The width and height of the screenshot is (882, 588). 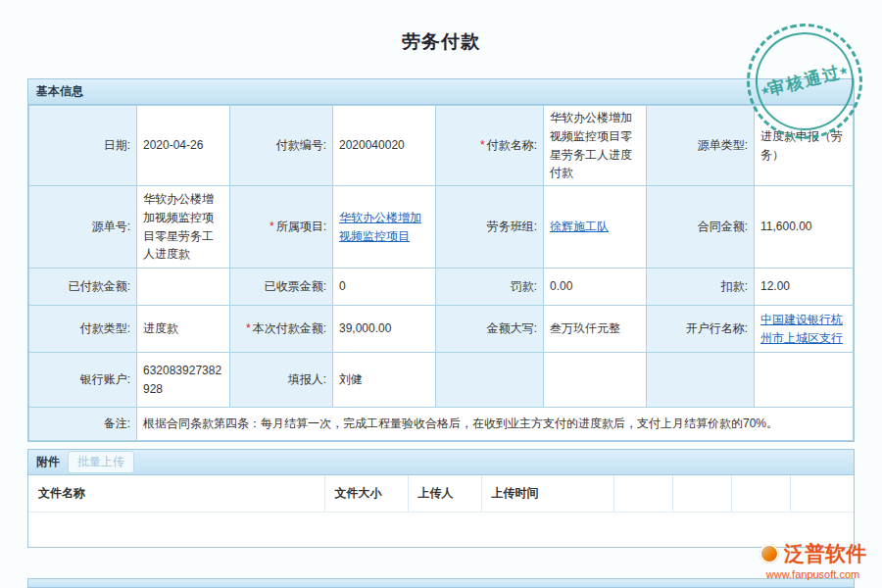 I want to click on table-row: 源单号: 华软办公楼增加视频监控项目零星劳务工人进度款 *所属项目: 华软办公楼…, so click(x=441, y=227).